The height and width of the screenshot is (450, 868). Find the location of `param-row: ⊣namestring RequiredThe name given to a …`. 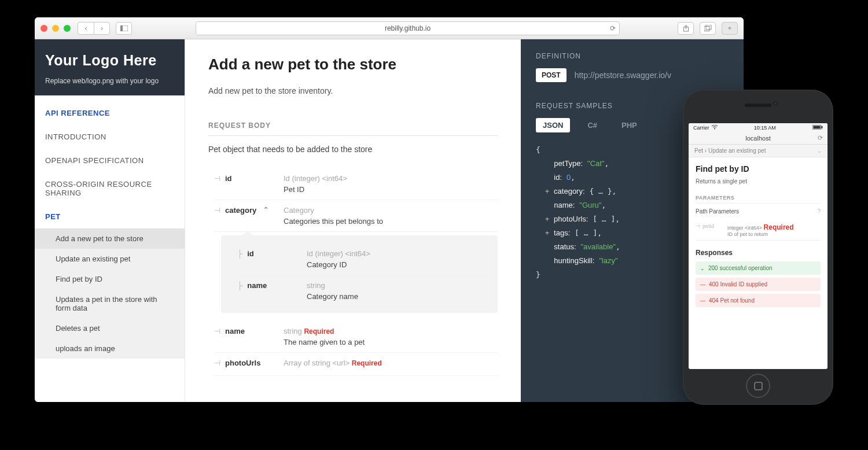

param-row: ⊣namestring RequiredThe name given to a … is located at coordinates (356, 337).